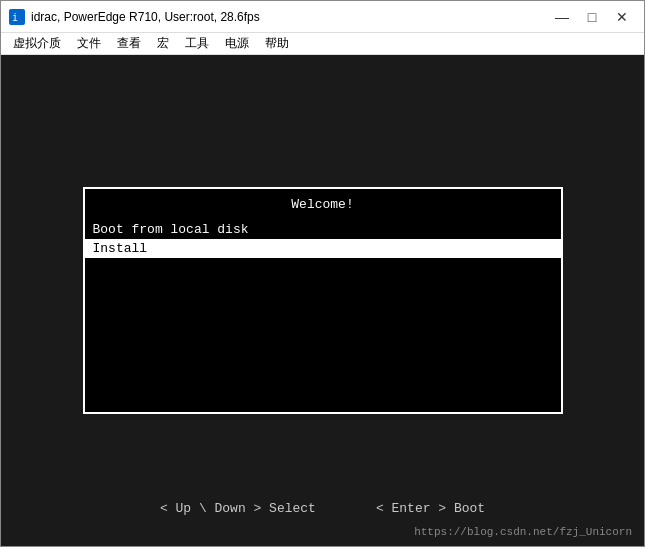 The height and width of the screenshot is (547, 645). I want to click on menu-entry-install: Install, so click(323, 248).